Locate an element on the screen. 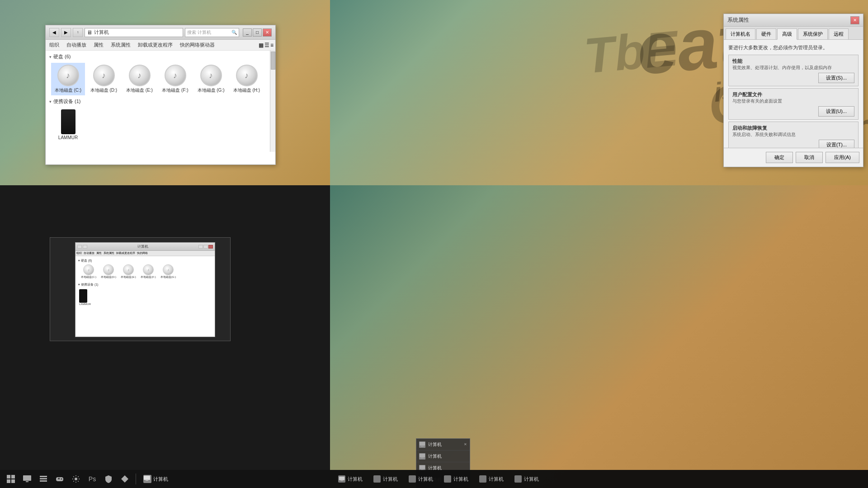 This screenshot has height=488, width=868. mini-close-btn is located at coordinates (211, 247).